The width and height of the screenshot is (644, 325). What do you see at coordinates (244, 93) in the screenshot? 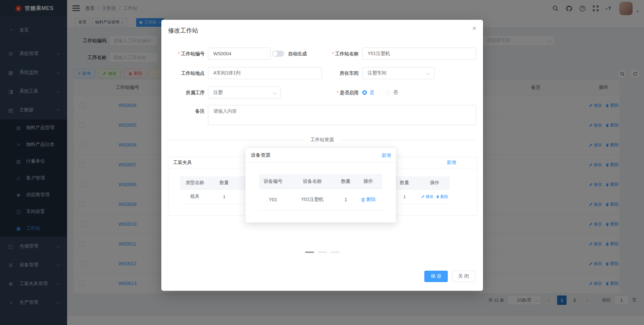
I see `process-select: 注塑` at bounding box center [244, 93].